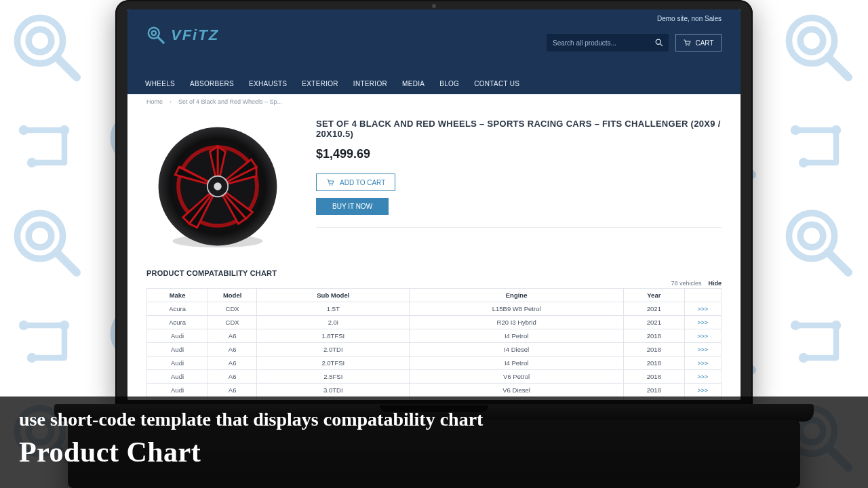 The height and width of the screenshot is (488, 868). I want to click on cell-sub: 2.0TDI, so click(334, 350).